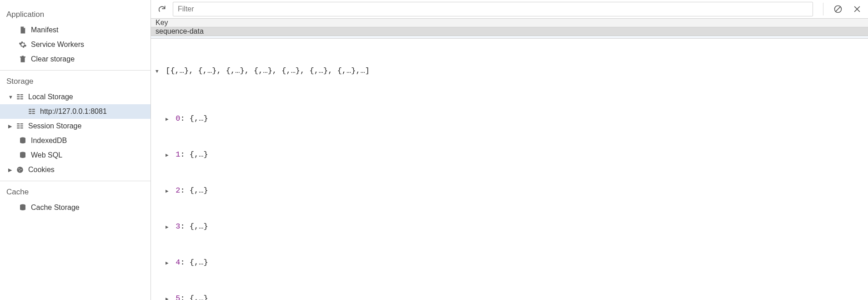  Describe the element at coordinates (857, 9) in the screenshot. I see `delete-selected-button` at that location.